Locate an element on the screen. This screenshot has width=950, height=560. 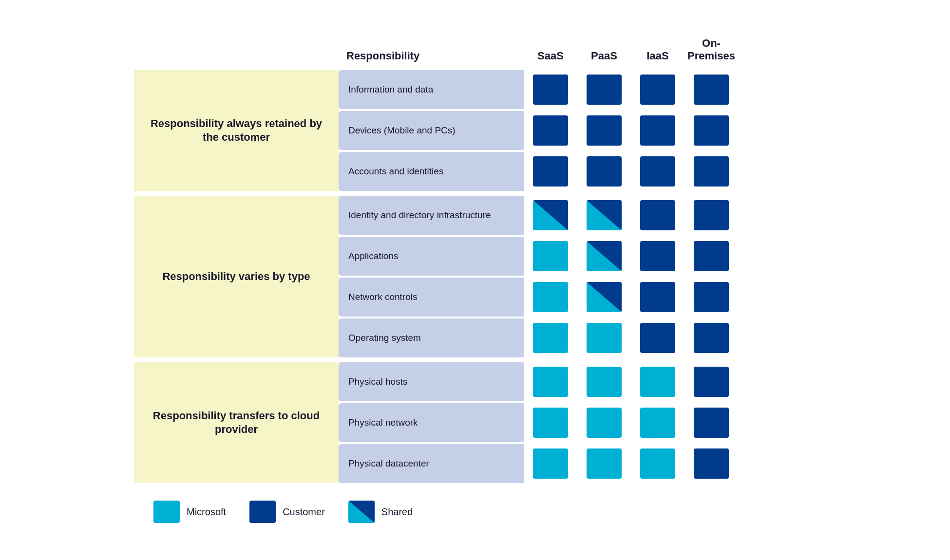
col-header-saas: SaaS is located at coordinates (551, 58).